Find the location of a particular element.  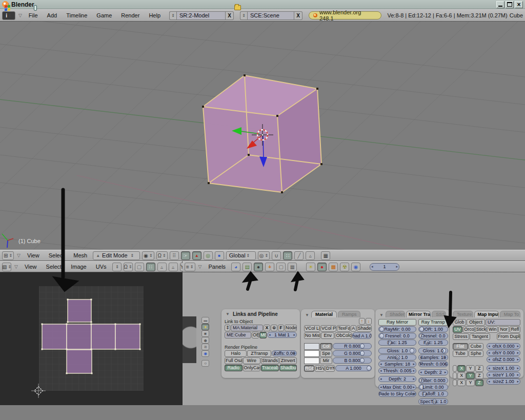

material-delete-button: X is located at coordinates (267, 328).